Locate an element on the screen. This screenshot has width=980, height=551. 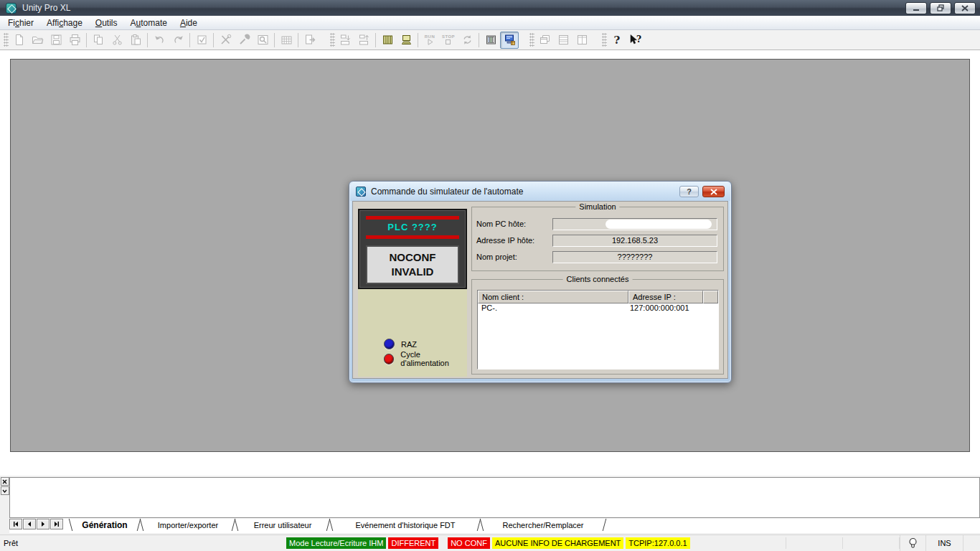
menu-affichage: Affichage is located at coordinates (65, 23).